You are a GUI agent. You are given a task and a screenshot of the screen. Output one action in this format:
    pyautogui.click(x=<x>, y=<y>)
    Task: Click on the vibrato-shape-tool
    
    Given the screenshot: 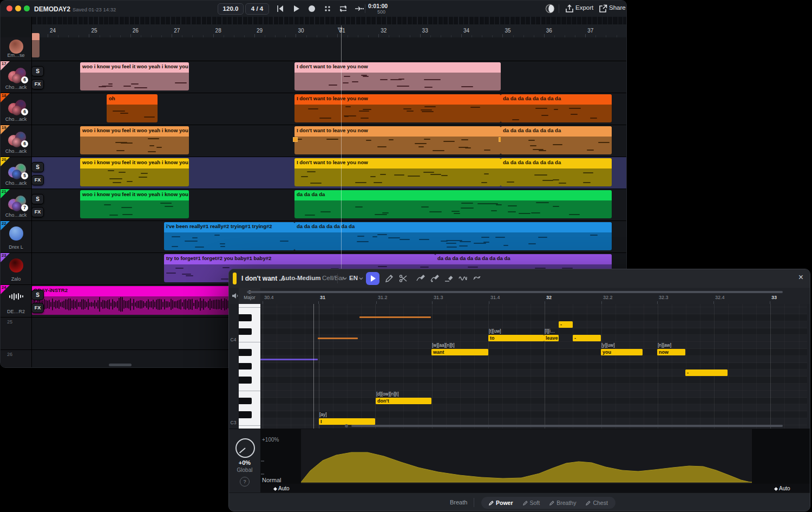 What is the action you would take?
    pyautogui.click(x=477, y=278)
    